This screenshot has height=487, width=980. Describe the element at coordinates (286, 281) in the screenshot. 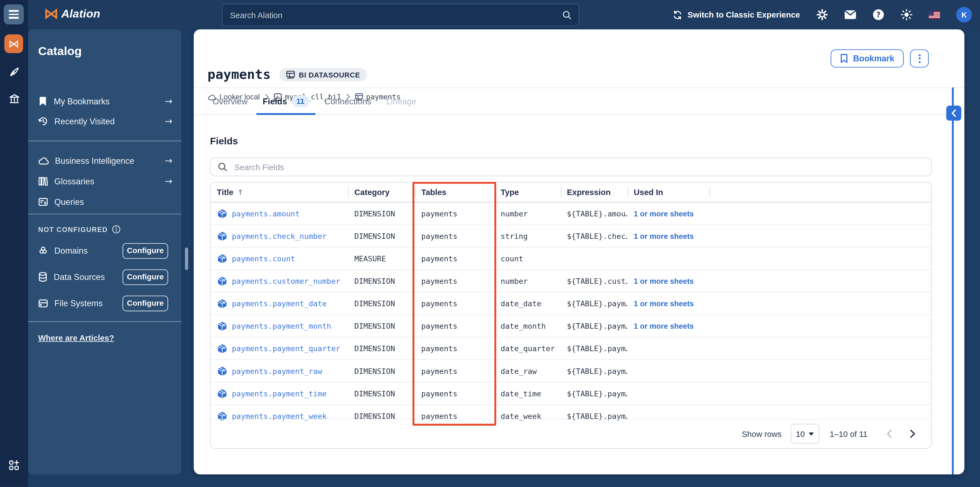

I see `field-title-link: payments.customer_number` at that location.